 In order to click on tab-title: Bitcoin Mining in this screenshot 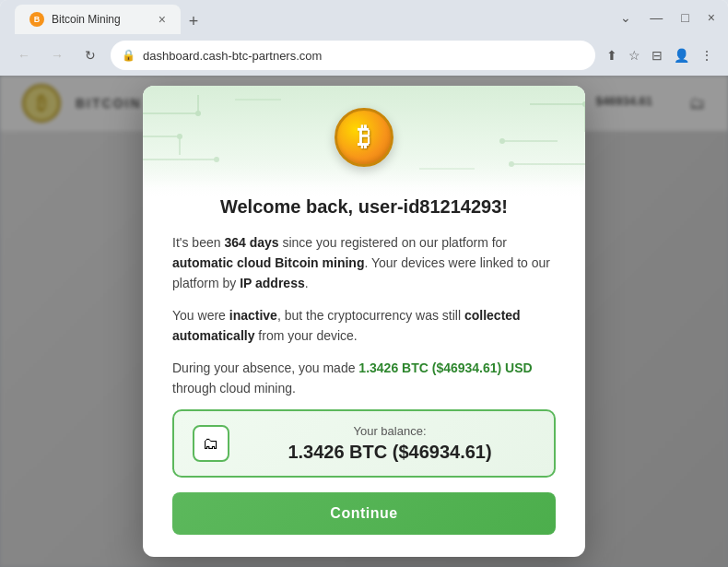, I will do `click(87, 19)`.